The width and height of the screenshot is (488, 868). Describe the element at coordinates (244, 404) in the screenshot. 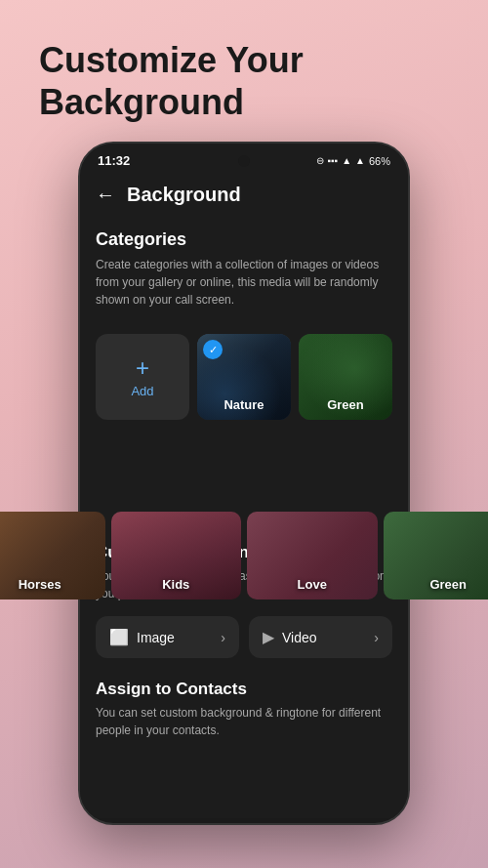

I see `nature-label: Nature` at that location.